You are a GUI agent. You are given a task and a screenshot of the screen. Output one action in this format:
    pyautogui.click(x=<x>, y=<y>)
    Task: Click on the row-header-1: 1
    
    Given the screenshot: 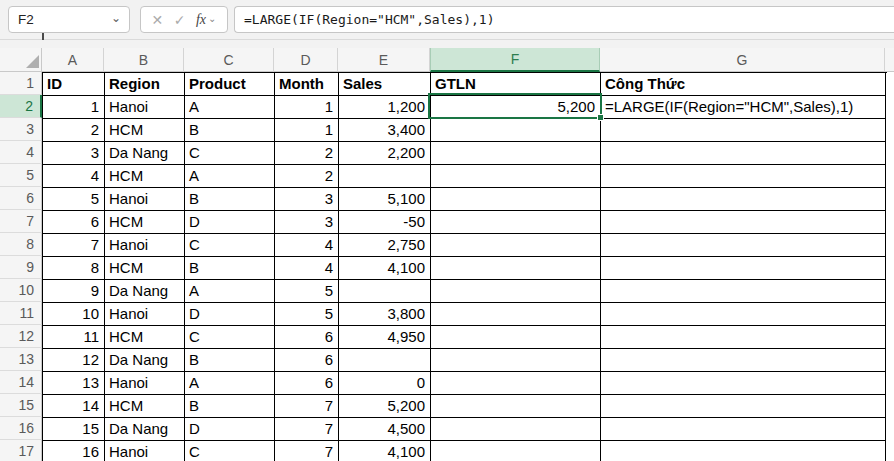 What is the action you would take?
    pyautogui.click(x=21, y=84)
    